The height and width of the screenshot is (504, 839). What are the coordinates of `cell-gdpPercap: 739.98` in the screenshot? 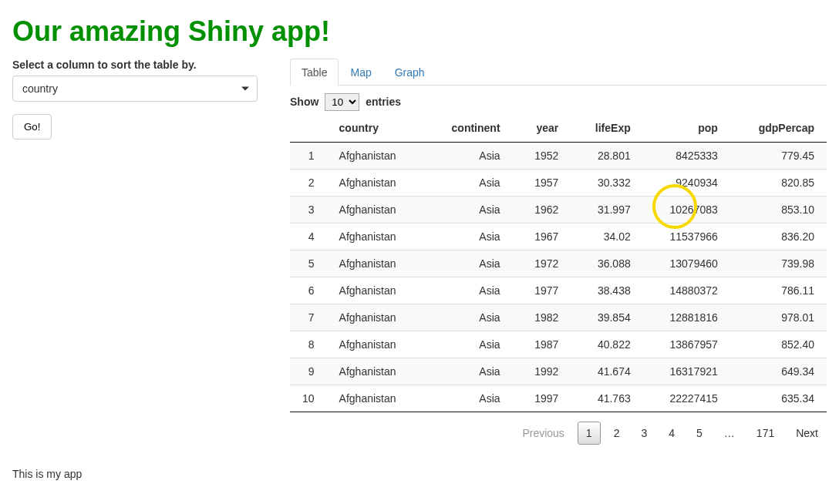 It's located at (779, 264).